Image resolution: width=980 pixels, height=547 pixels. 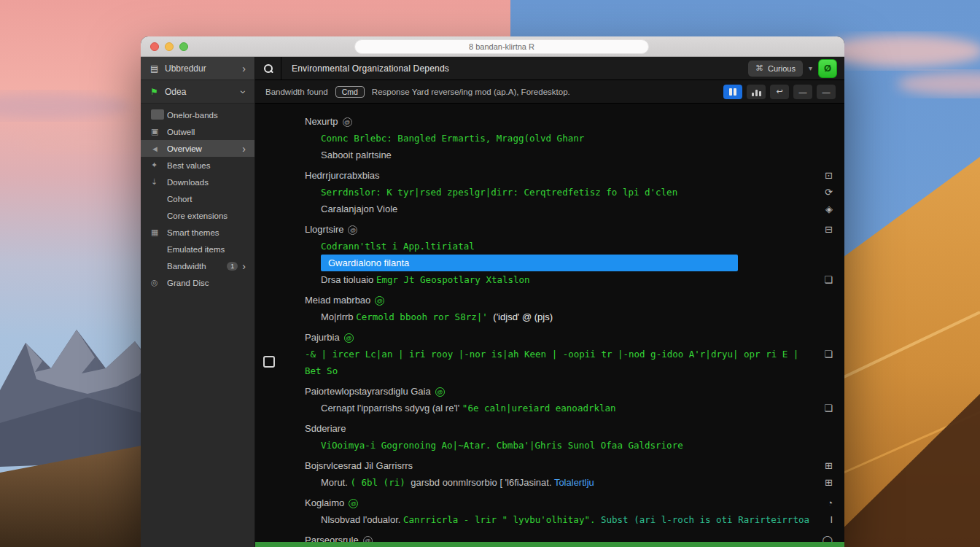 What do you see at coordinates (335, 483) in the screenshot?
I see `text: Morut.` at bounding box center [335, 483].